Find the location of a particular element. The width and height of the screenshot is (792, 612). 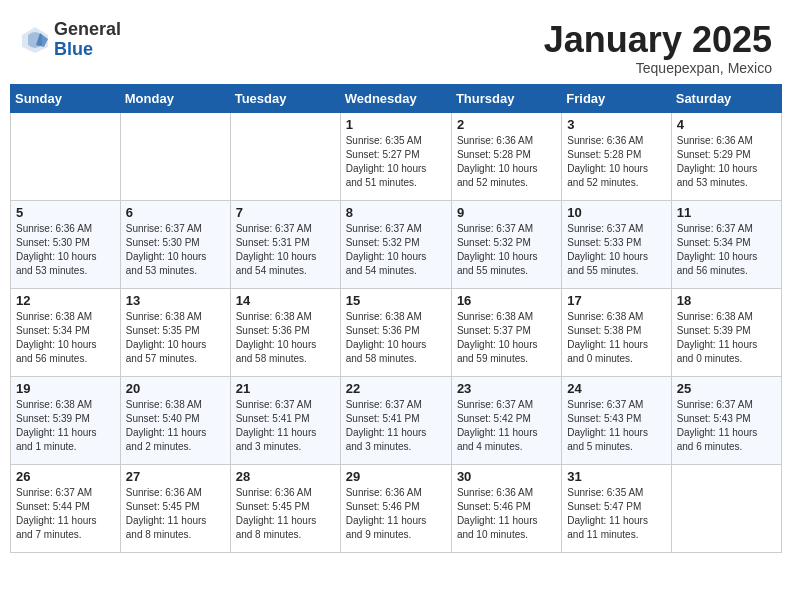

table-row: 4Sunrise: 6:36 AMSunset: 5:29 PMDaylight… is located at coordinates (726, 156).